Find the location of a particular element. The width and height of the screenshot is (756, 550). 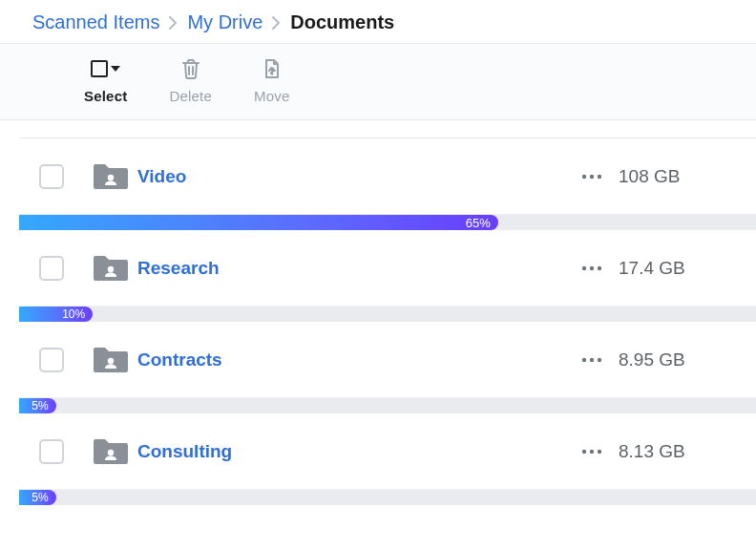

move-file-icon is located at coordinates (272, 69).